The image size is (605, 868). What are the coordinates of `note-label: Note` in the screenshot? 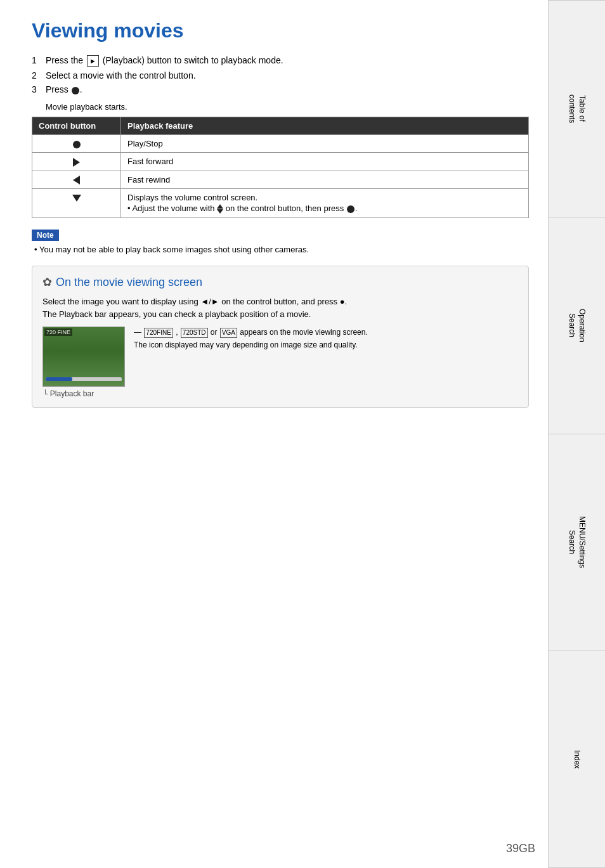 It's located at (280, 237).